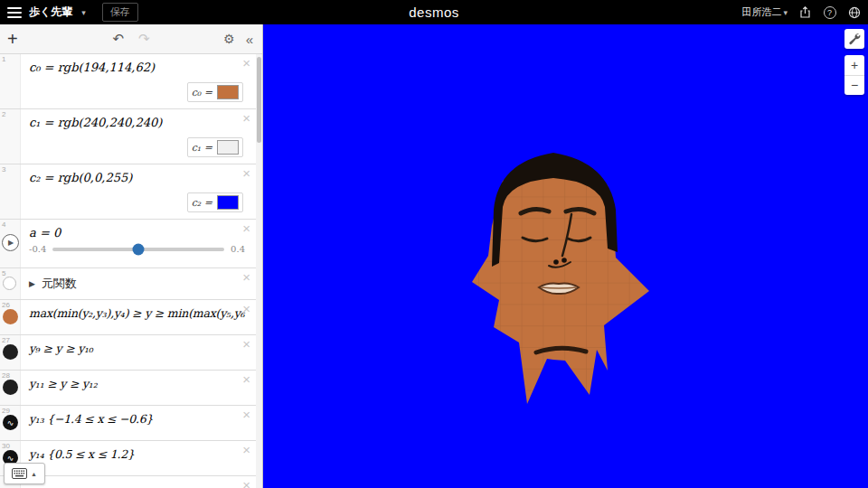  What do you see at coordinates (805, 13) in the screenshot?
I see `share-icon` at bounding box center [805, 13].